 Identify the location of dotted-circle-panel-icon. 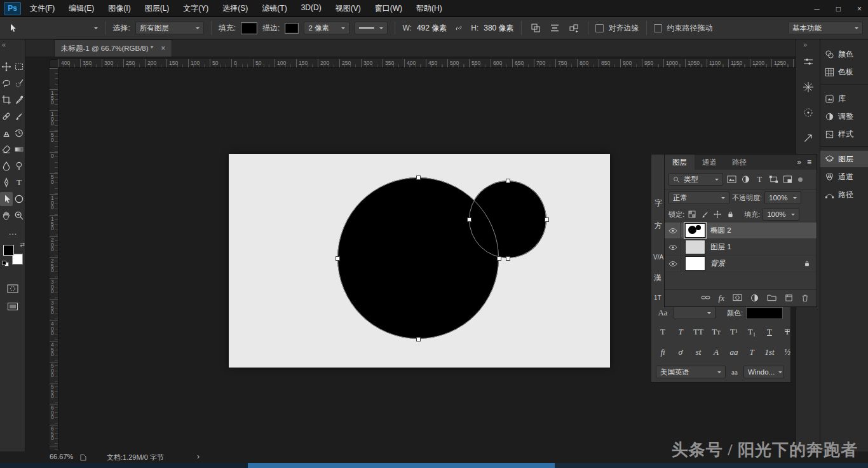
(808, 113).